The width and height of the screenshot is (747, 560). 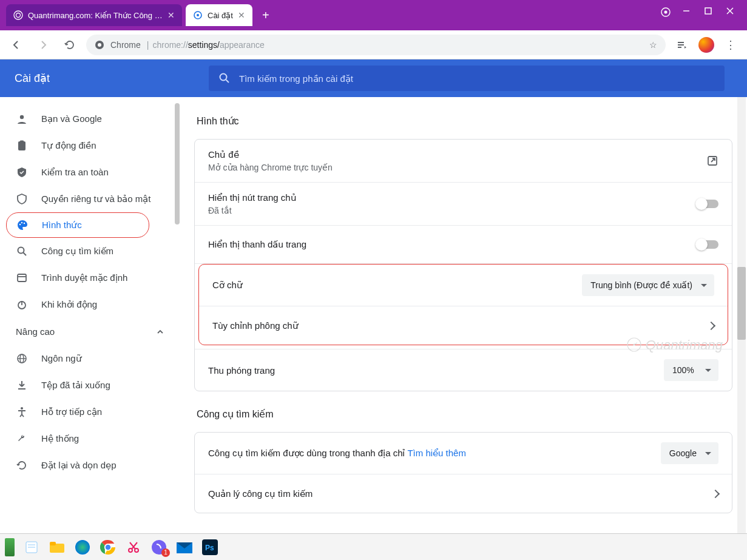 What do you see at coordinates (22, 359) in the screenshot?
I see `globe-icon` at bounding box center [22, 359].